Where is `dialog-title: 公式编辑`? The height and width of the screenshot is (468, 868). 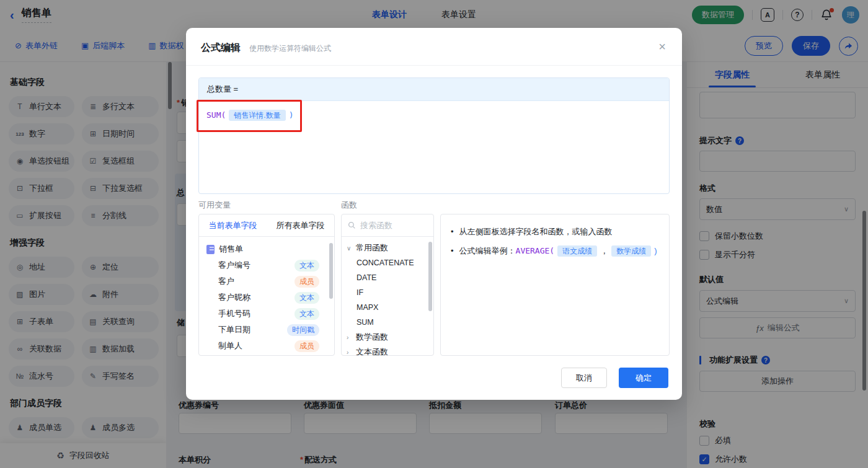 dialog-title: 公式编辑 is located at coordinates (221, 48).